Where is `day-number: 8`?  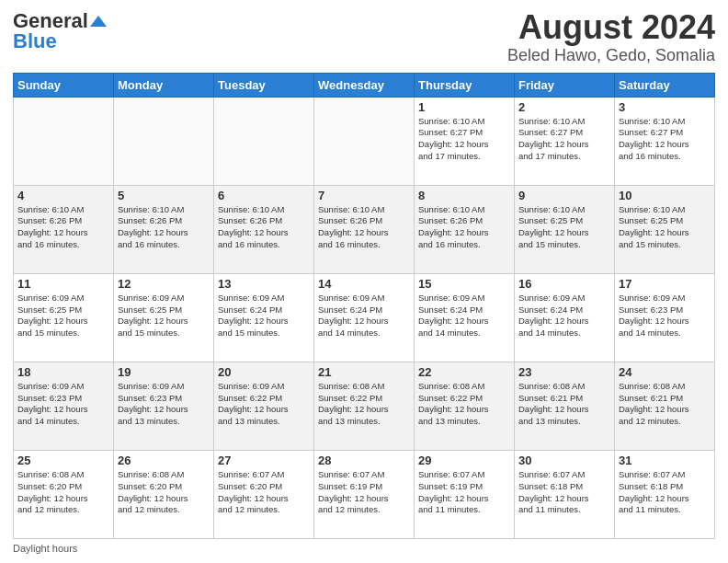 day-number: 8 is located at coordinates (464, 195).